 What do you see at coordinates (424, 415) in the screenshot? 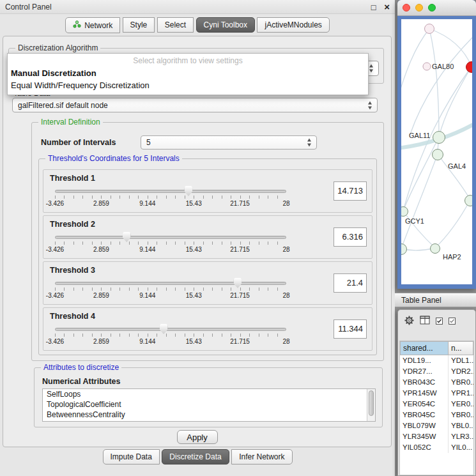
I see `cell: YBR045C` at bounding box center [424, 415].